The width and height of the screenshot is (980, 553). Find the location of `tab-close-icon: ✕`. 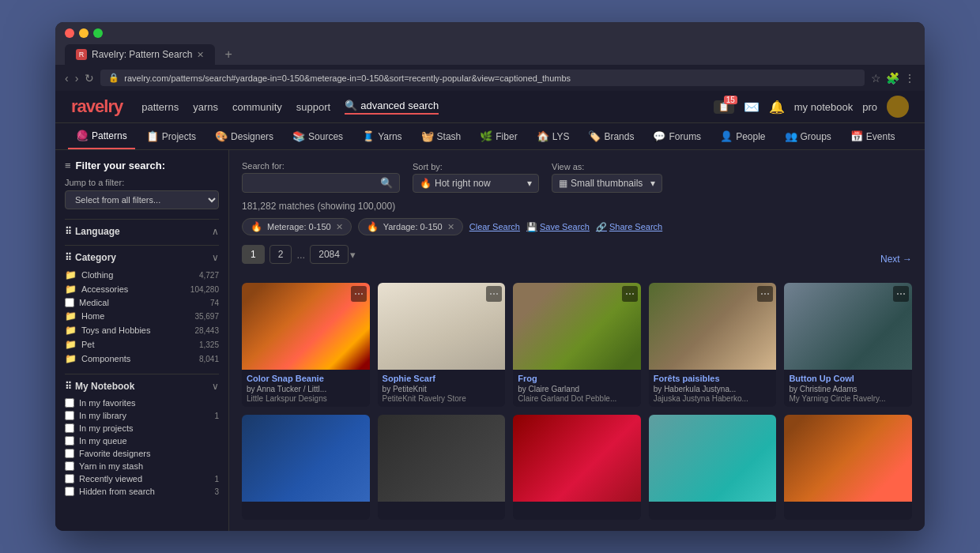

tab-close-icon: ✕ is located at coordinates (201, 55).